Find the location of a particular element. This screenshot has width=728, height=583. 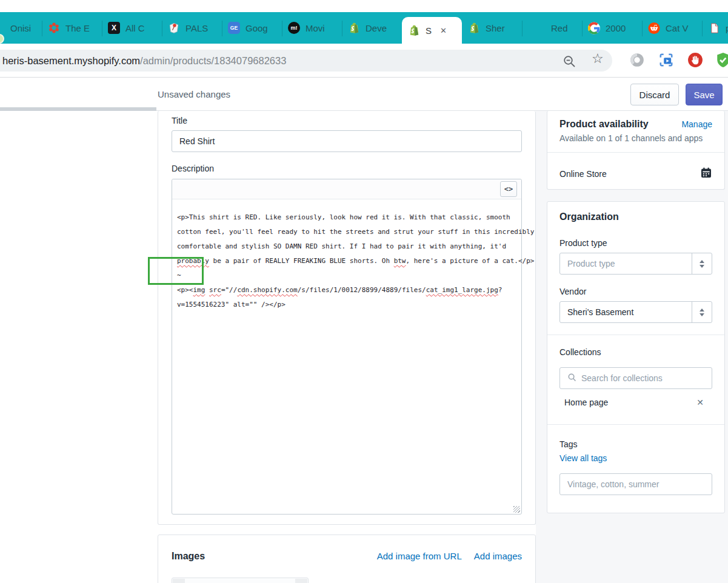

editor-toolbar: <> is located at coordinates (347, 189).